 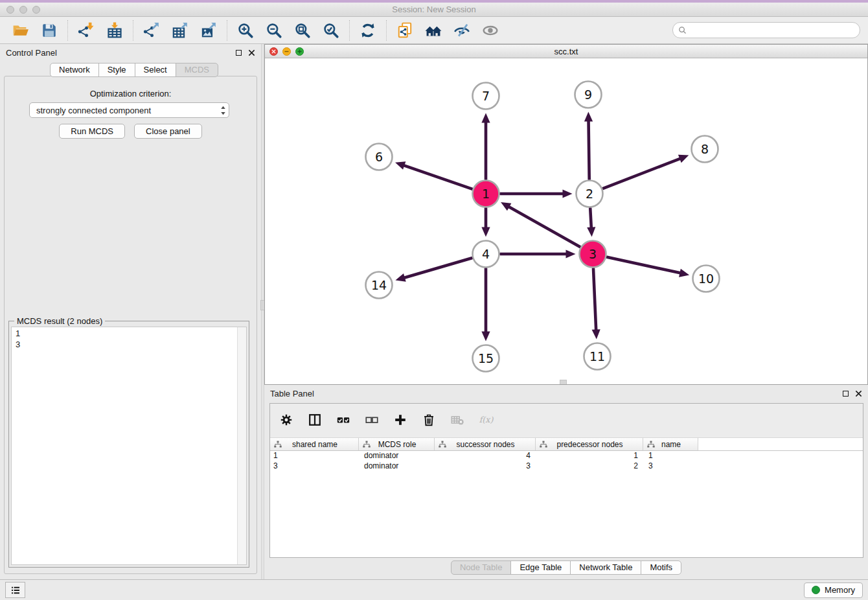 What do you see at coordinates (197, 70) in the screenshot?
I see `tab-mcds: MCDS` at bounding box center [197, 70].